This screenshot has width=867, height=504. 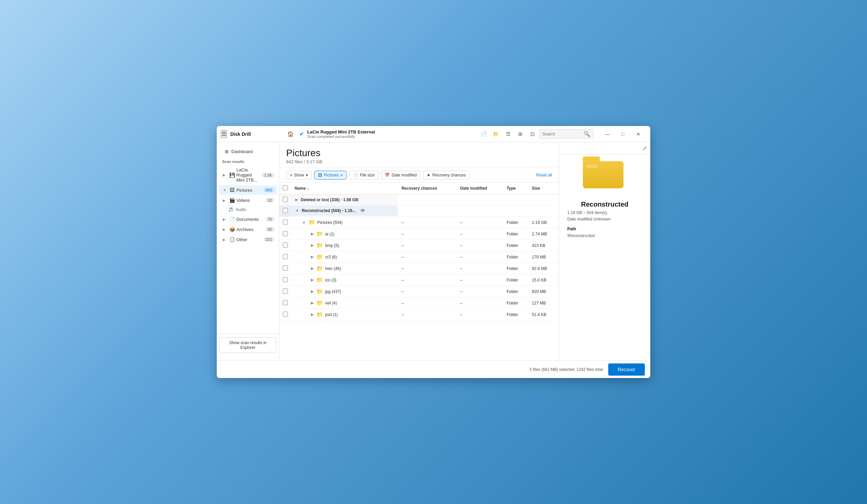 I want to click on folder-preview, so click(x=605, y=178).